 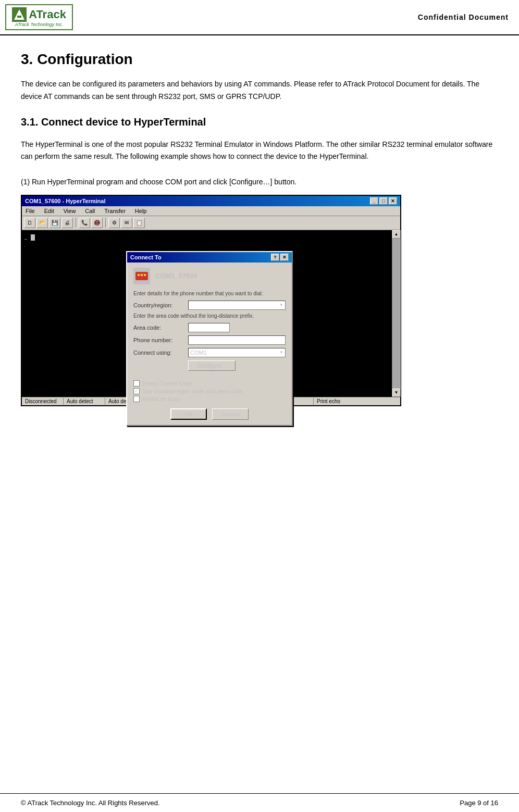 I want to click on connect-using-dropdown-arrow: ▼, so click(x=281, y=352).